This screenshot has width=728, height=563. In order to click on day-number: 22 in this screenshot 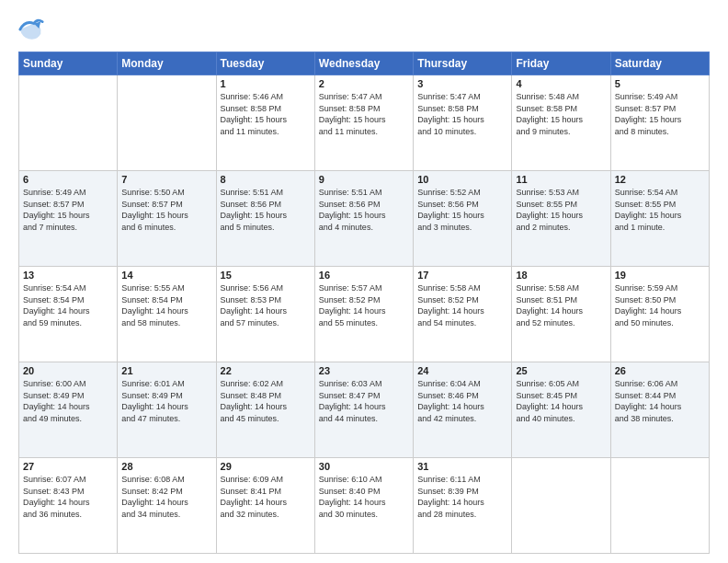, I will do `click(266, 371)`.